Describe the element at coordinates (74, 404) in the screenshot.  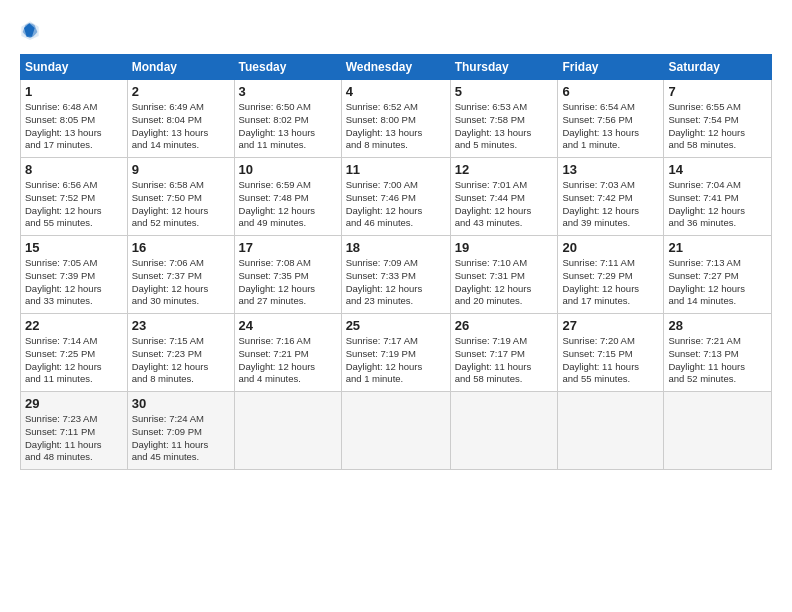
I see `day-number: 29` at that location.